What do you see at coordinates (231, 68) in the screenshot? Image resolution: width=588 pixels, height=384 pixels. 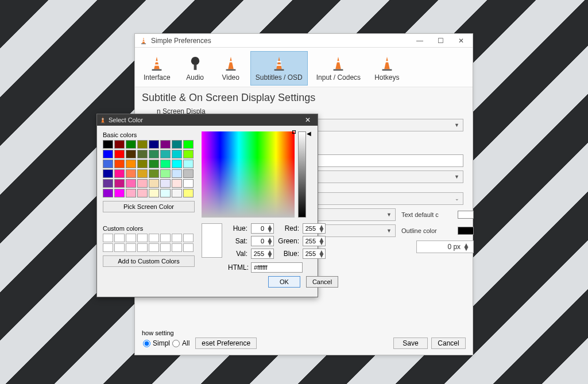 I see `tab-video: Video` at bounding box center [231, 68].